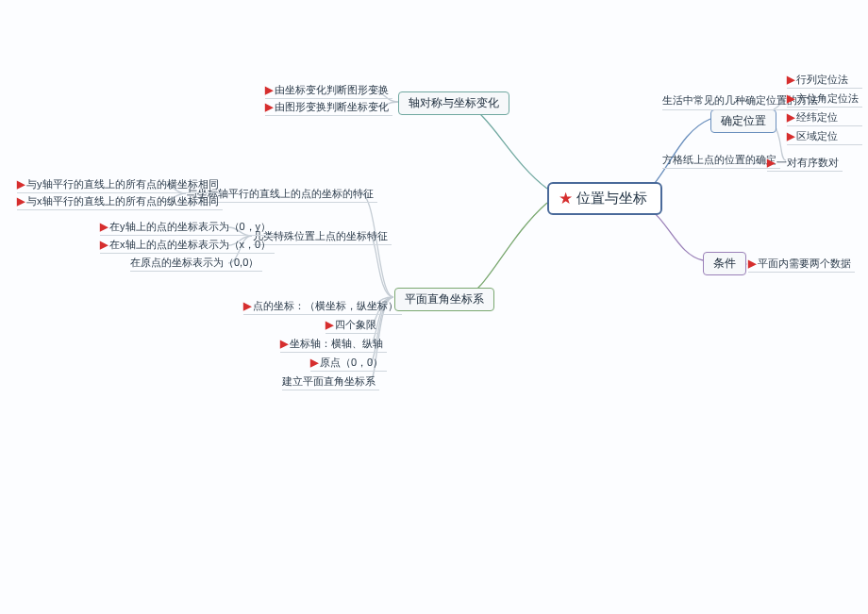 This screenshot has height=614, width=868. Describe the element at coordinates (566, 198) in the screenshot. I see `star-icon: ★` at that location.